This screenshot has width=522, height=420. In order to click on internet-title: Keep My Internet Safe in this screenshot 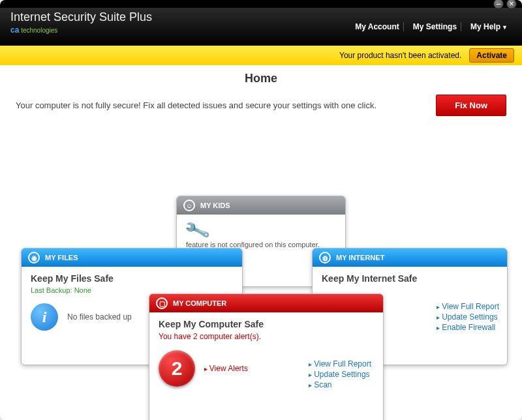, I will do `click(410, 278)`.